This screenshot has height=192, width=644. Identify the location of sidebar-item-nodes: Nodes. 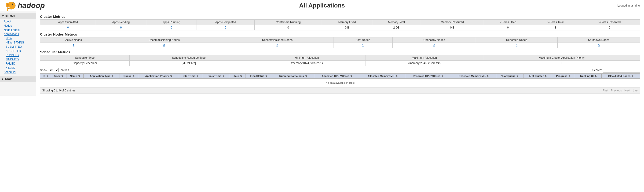
(18, 26).